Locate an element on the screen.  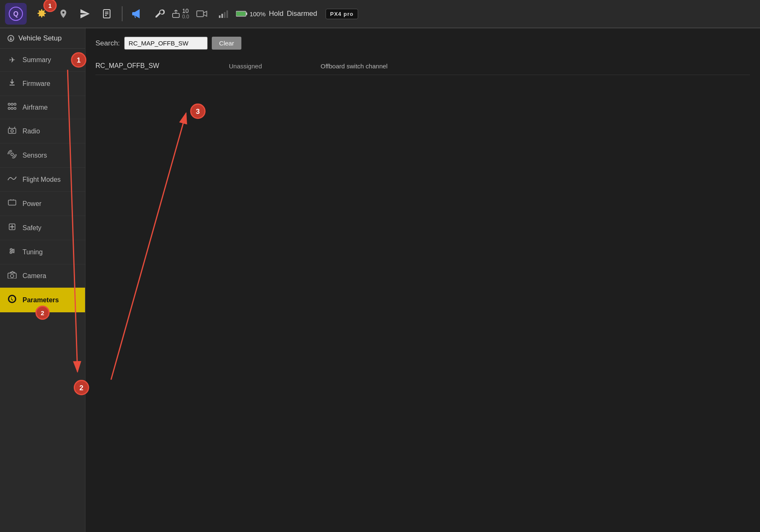
sidebar-item-flight-modes: Flight Modes is located at coordinates (43, 180).